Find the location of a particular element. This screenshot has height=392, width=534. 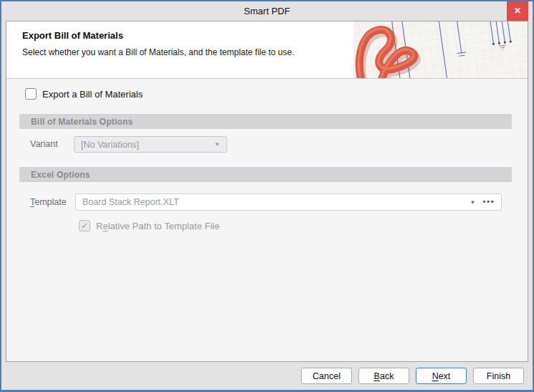

wizard-header: Export Bill of Materials Select whether … is located at coordinates (267, 50).